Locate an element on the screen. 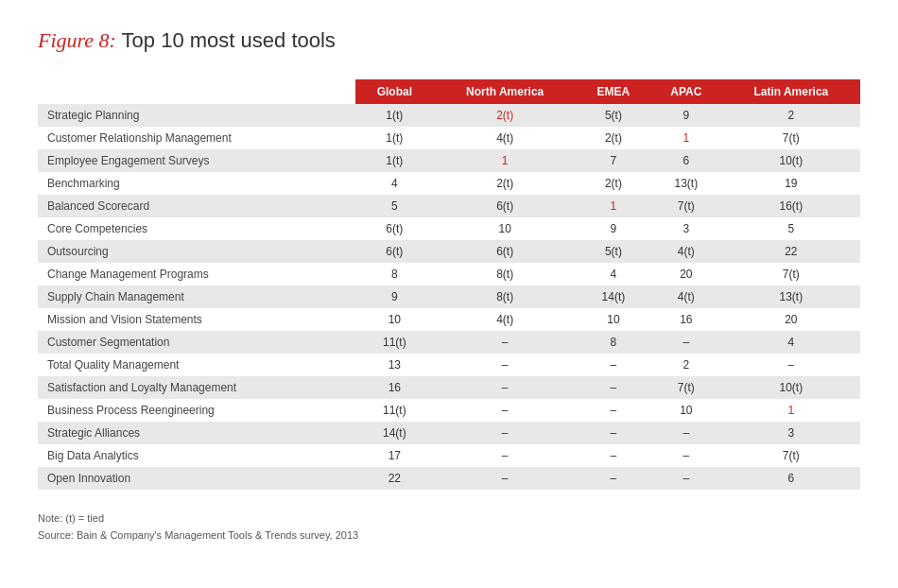 The height and width of the screenshot is (588, 898). cell-global: 5 is located at coordinates (394, 206).